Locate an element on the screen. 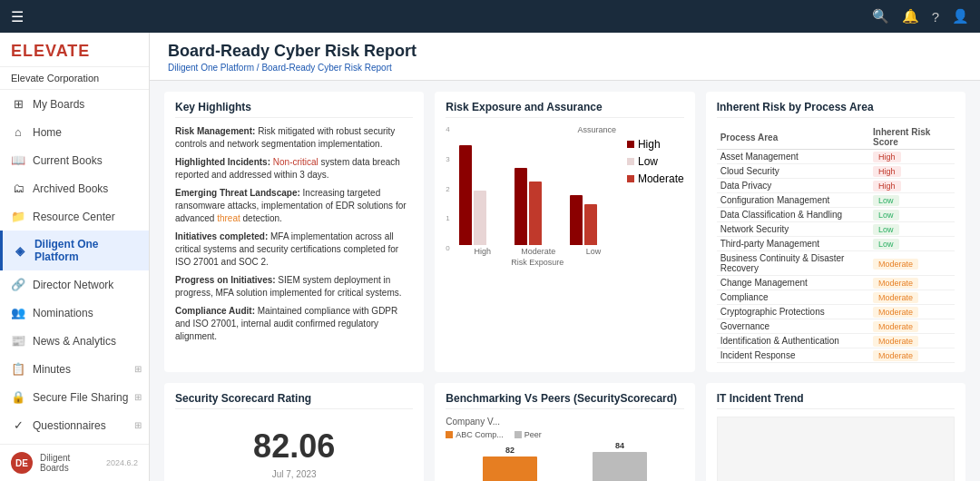 This screenshot has width=980, height=481. benchmarking-card: Benchmarking Vs Peers (SecurityScorecard… is located at coordinates (564, 432).